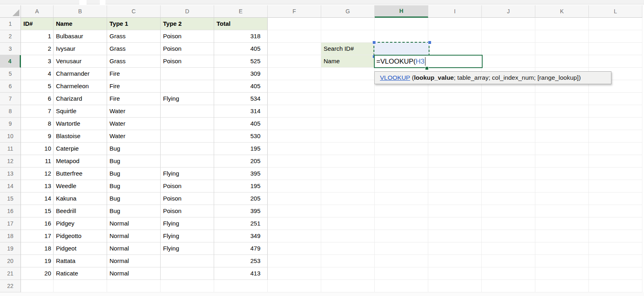  I want to click on row-header-5: 5, so click(10, 74).